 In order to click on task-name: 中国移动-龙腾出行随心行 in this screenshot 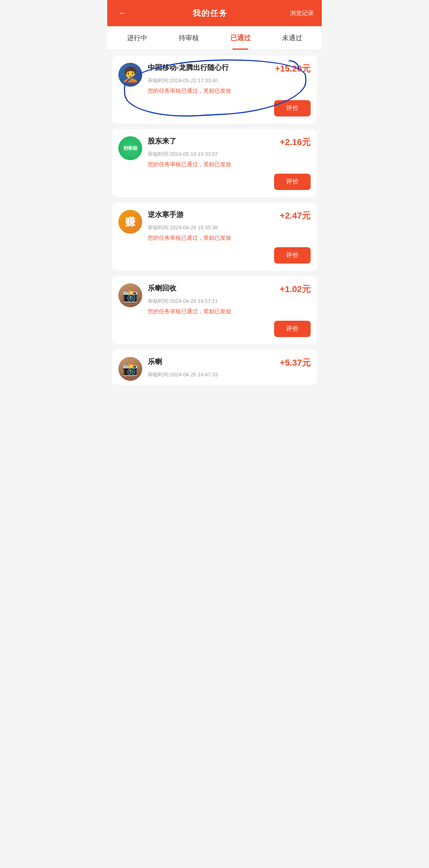, I will do `click(209, 68)`.